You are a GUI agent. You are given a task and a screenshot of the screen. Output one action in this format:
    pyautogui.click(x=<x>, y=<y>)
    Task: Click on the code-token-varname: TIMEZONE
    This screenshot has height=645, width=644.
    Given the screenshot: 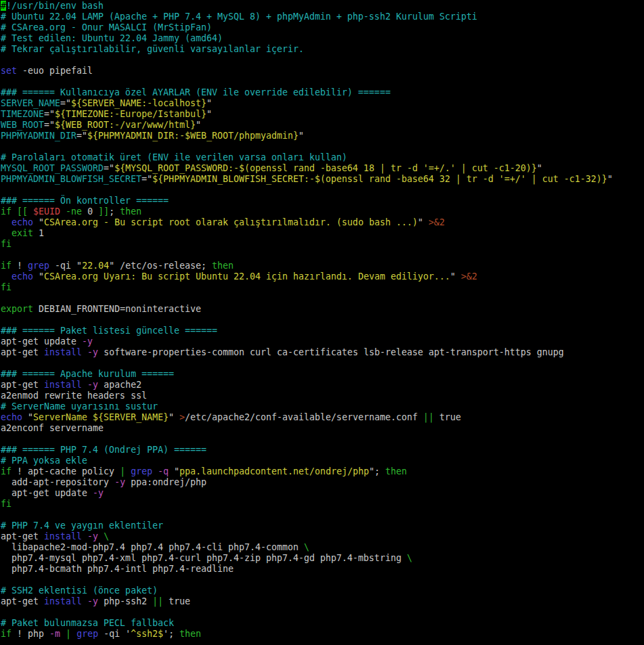 What is the action you would take?
    pyautogui.click(x=22, y=114)
    